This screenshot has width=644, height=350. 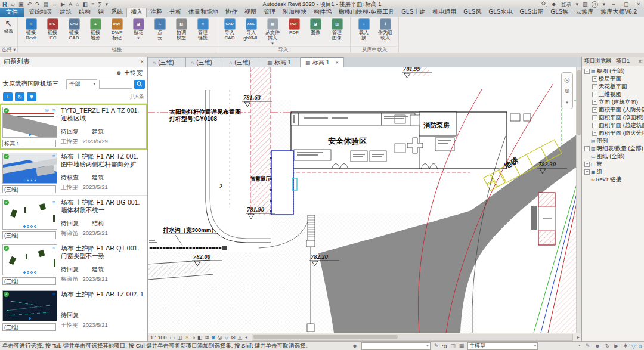 What do you see at coordinates (160, 30) in the screenshot?
I see `point-cloud-button: ∴点 云` at bounding box center [160, 30].